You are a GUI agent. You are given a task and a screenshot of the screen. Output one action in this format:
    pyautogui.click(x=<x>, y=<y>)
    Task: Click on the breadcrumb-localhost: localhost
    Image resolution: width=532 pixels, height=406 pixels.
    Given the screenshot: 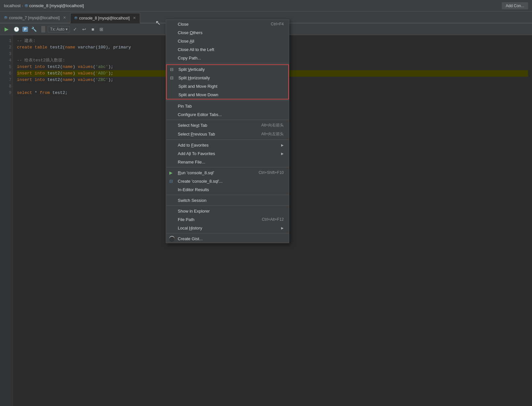 What is the action you would take?
    pyautogui.click(x=12, y=6)
    